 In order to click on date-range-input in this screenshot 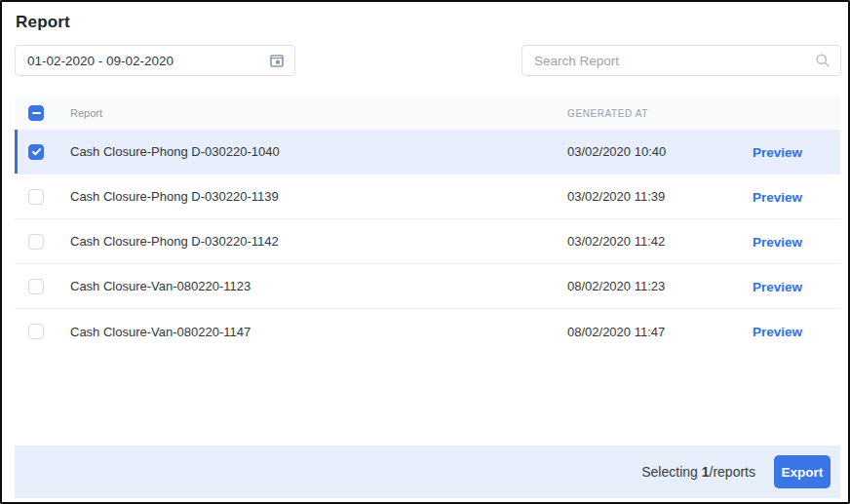, I will do `click(155, 60)`.